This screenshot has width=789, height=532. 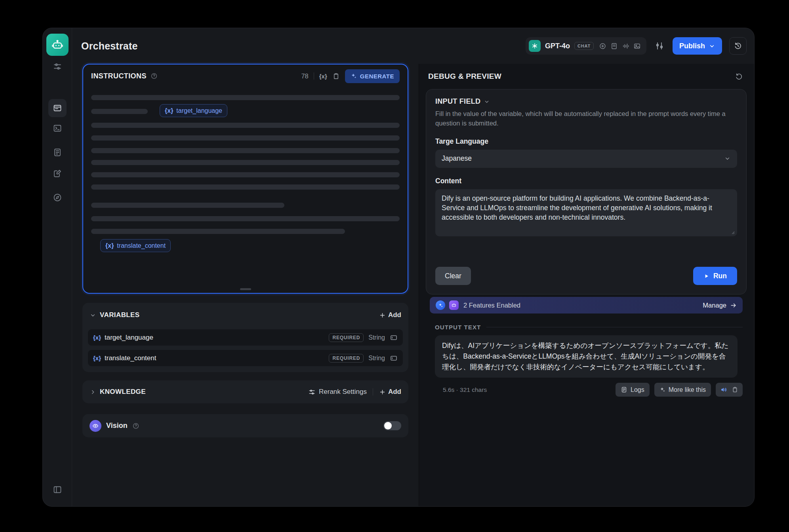 I want to click on more-like-this-button: More like this, so click(x=683, y=390).